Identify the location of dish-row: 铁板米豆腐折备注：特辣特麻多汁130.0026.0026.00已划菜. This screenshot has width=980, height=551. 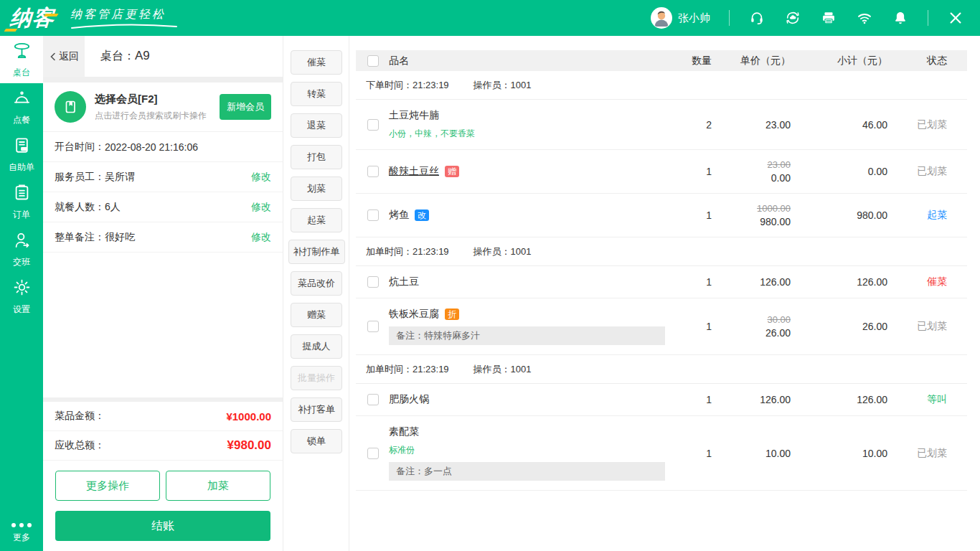
(661, 327).